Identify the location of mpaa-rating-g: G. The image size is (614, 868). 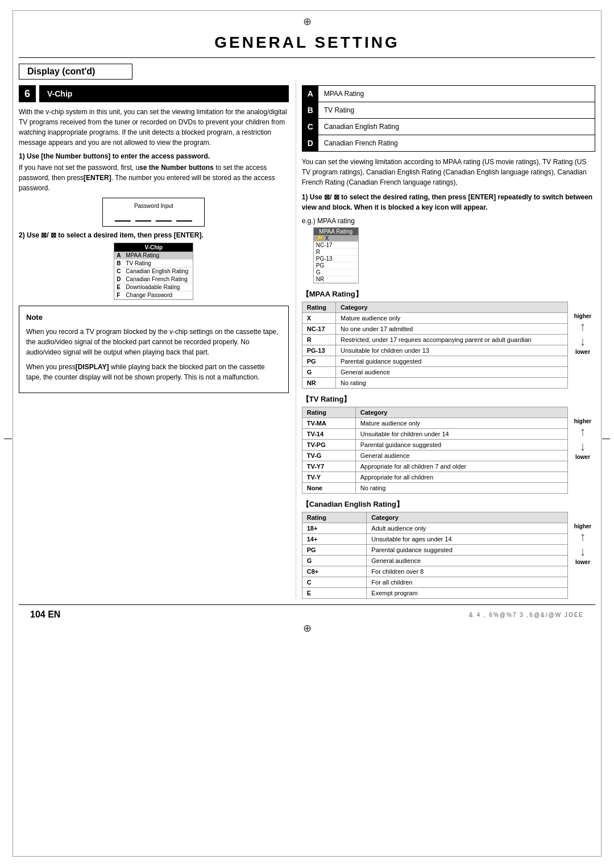
(318, 373).